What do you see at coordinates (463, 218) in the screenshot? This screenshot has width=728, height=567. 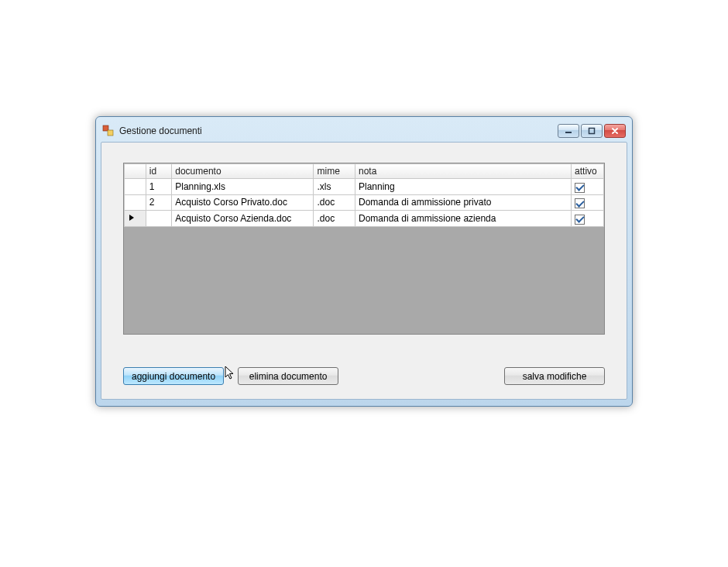 I see `cell-nota: Domanda di ammissione azienda` at bounding box center [463, 218].